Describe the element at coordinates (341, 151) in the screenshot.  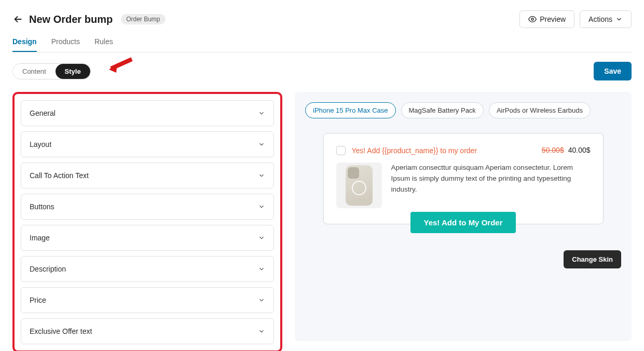
I see `offer-checkbox` at that location.